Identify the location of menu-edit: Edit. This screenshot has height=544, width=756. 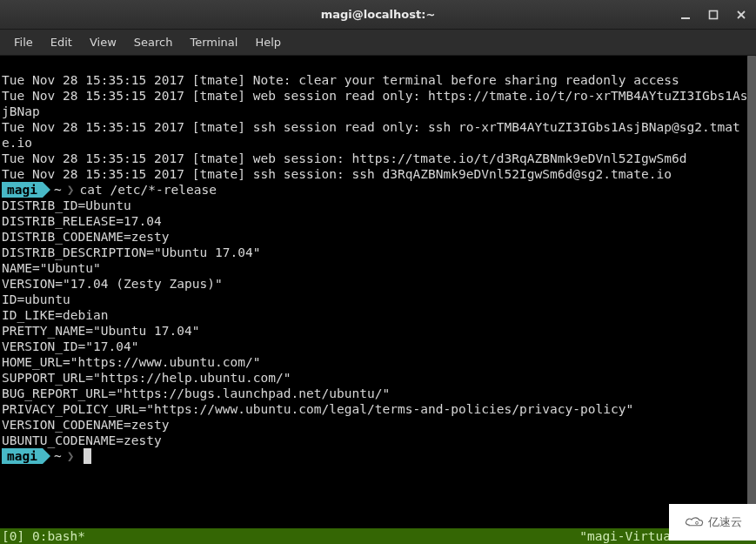
(61, 42).